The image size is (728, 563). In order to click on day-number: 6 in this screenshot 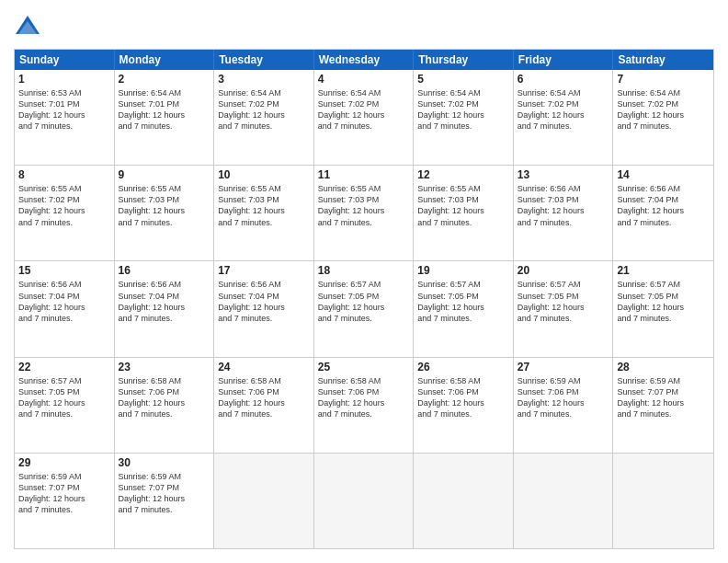, I will do `click(563, 79)`.